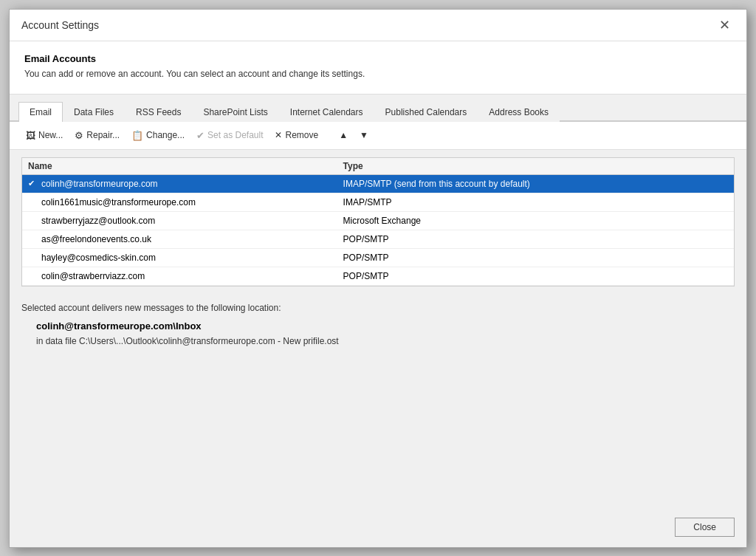  What do you see at coordinates (378, 527) in the screenshot?
I see `footer: Close` at bounding box center [378, 527].